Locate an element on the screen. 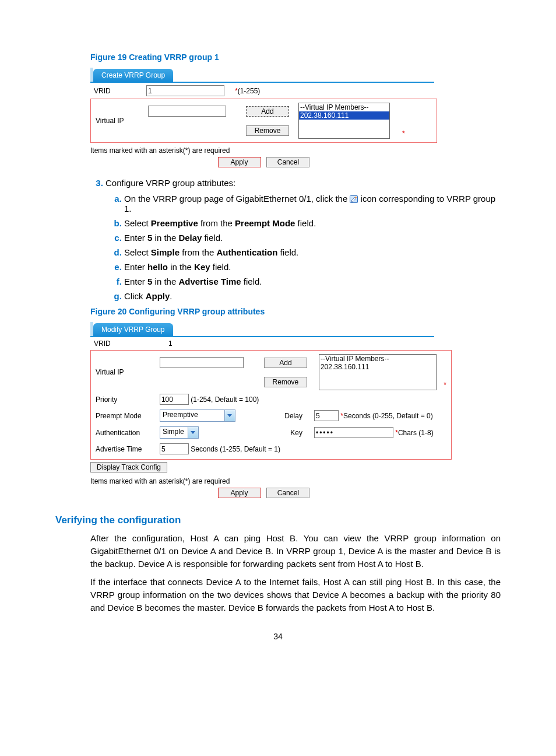 This screenshot has height=756, width=556. step-3f: Enter 5 in the Advertise Time field. is located at coordinates (312, 281).